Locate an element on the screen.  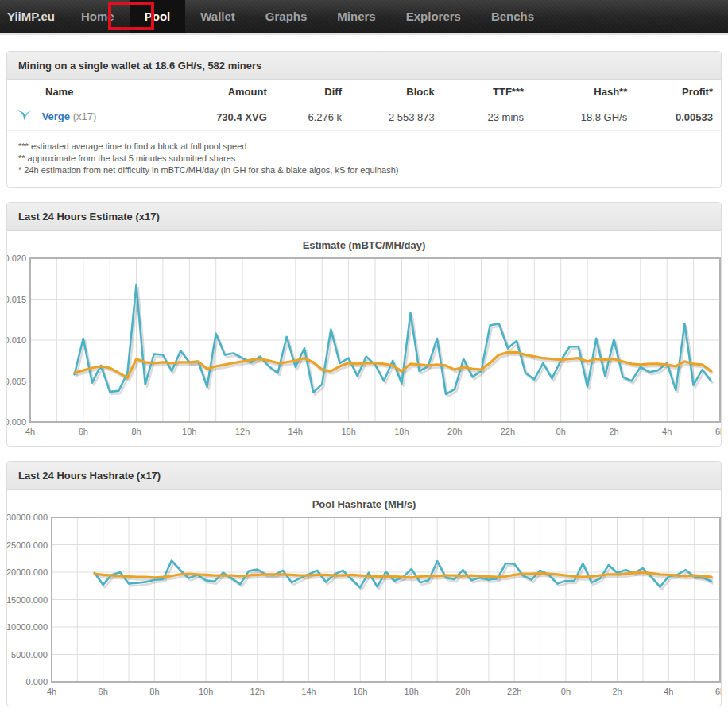
verge-coin-icon is located at coordinates (25, 118).